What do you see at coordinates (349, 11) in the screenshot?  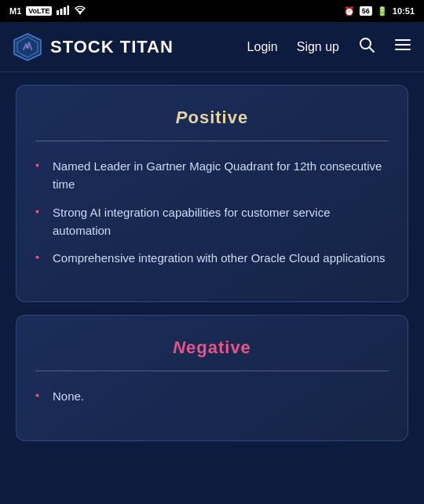 I see `alarm-icon: ⏰` at bounding box center [349, 11].